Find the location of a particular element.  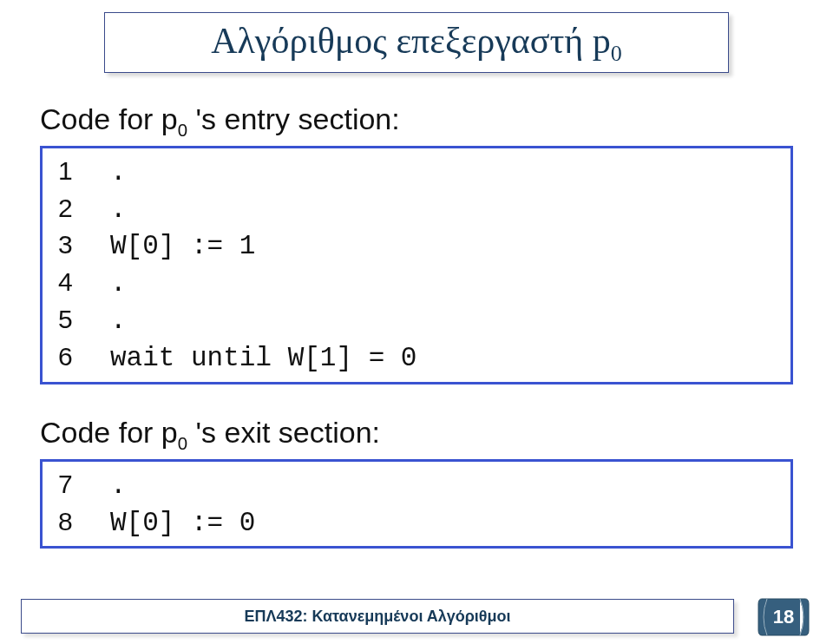

code-row: 6 wait until W[1] = 0 is located at coordinates (416, 358).